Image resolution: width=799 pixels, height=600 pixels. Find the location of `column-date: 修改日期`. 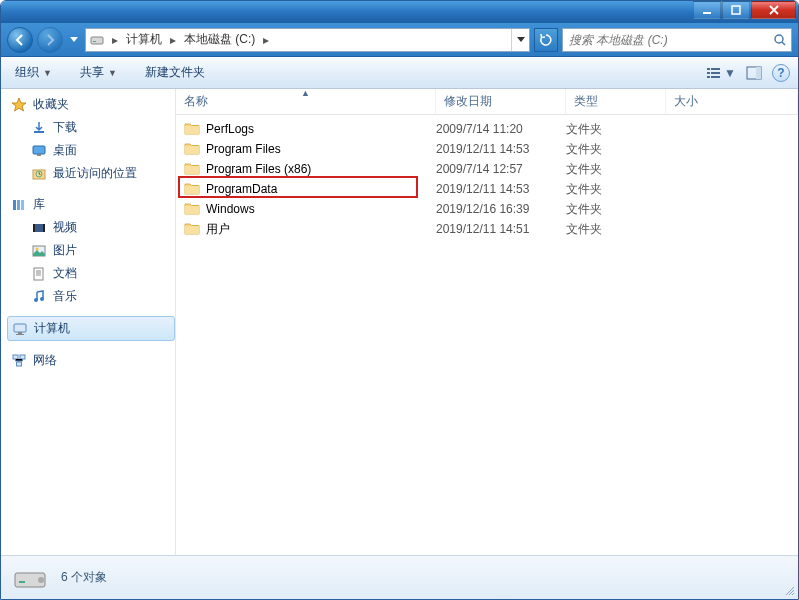

column-date: 修改日期 is located at coordinates (501, 102).